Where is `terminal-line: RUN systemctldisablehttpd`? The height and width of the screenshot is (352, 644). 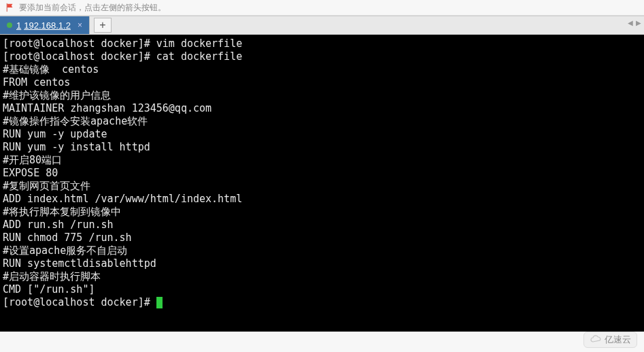
terminal-line: RUN systemctldisablehttpd is located at coordinates (80, 263).